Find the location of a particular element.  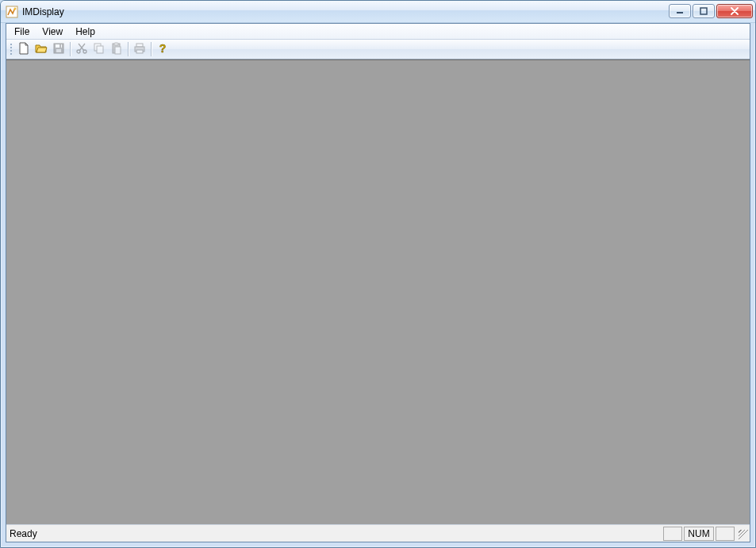

menu-bar: File View Help is located at coordinates (378, 32).